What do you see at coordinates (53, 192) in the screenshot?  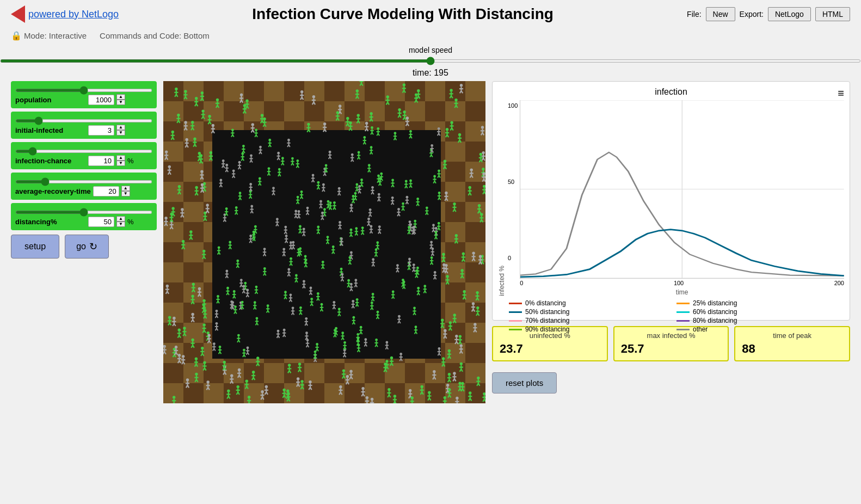 I see `recovery-time-label: average-recovery-time` at bounding box center [53, 192].